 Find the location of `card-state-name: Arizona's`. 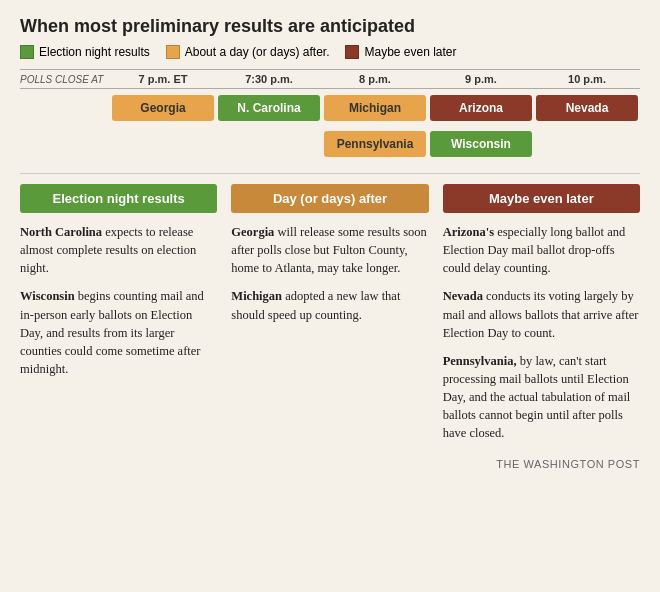

card-state-name: Arizona's is located at coordinates (468, 232).